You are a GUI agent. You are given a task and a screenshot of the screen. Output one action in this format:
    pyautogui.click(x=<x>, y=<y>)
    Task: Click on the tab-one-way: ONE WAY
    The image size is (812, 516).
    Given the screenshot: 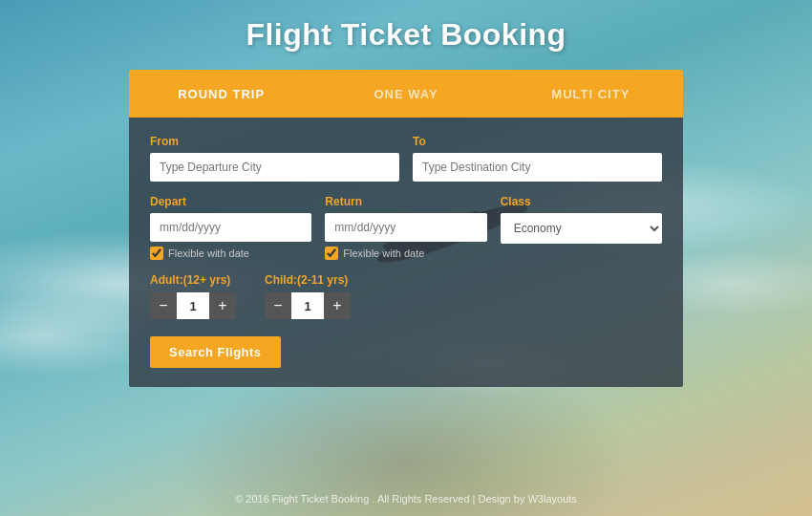 What is the action you would take?
    pyautogui.click(x=405, y=94)
    